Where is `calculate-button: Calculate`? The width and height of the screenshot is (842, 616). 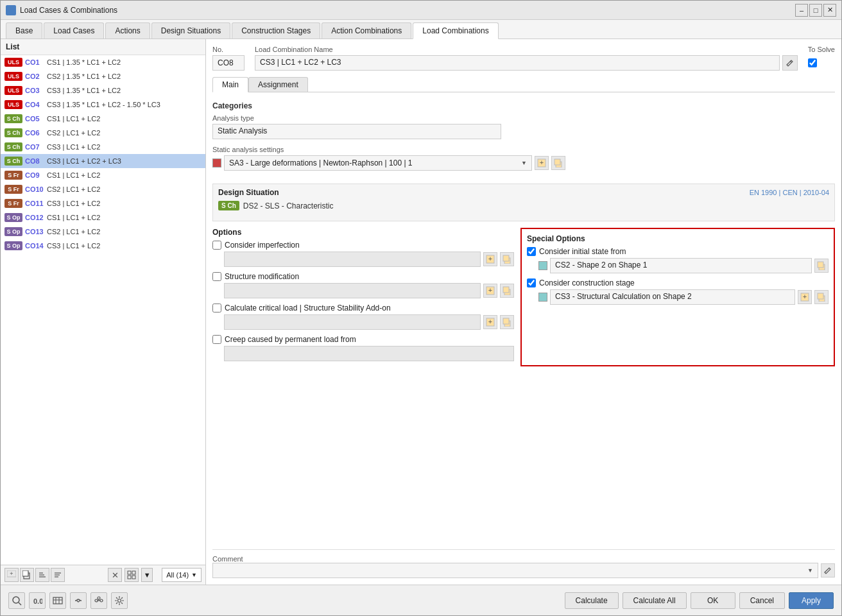
calculate-button: Calculate is located at coordinates (592, 601).